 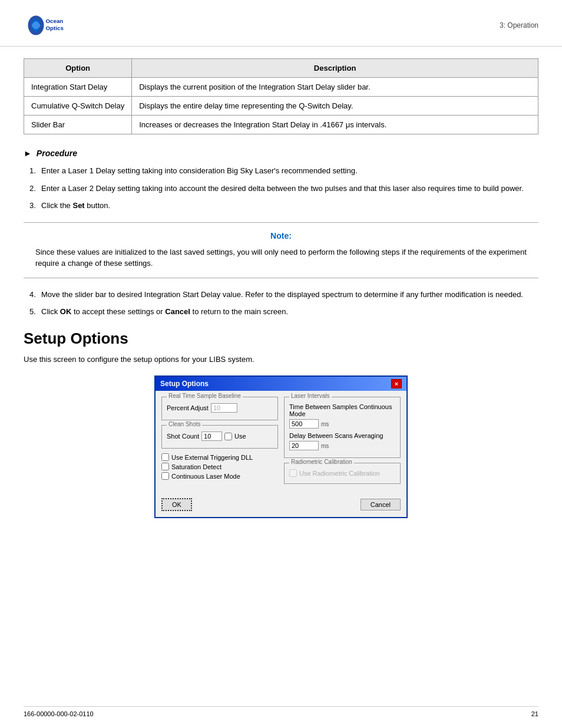 I want to click on ocean-optics-logo: Ocean Optics, so click(x=50, y=25).